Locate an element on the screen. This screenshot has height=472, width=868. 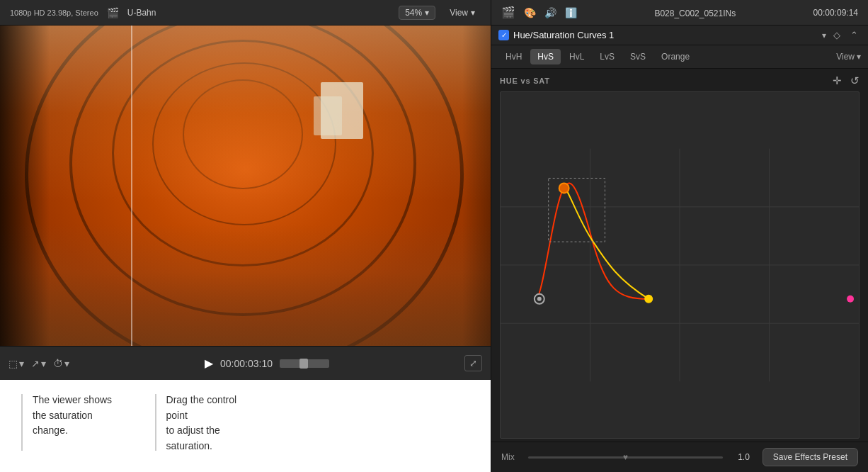
reset-curve-button: ↺ is located at coordinates (855, 81).